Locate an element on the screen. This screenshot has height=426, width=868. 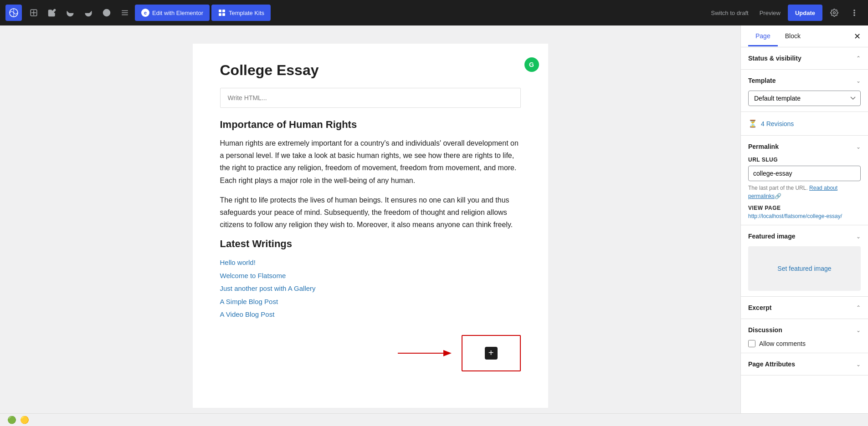
list-icon is located at coordinates (125, 13).